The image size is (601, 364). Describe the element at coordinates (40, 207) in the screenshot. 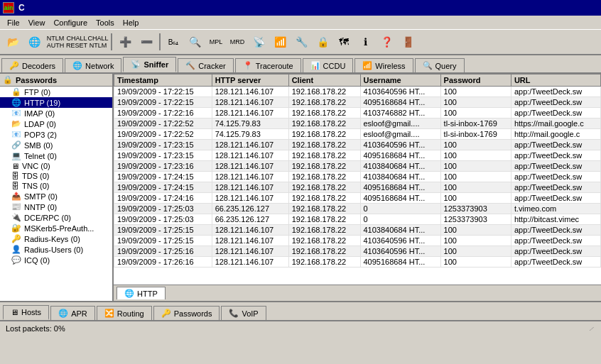

I see `tree-item-label: NNTP (0)` at that location.